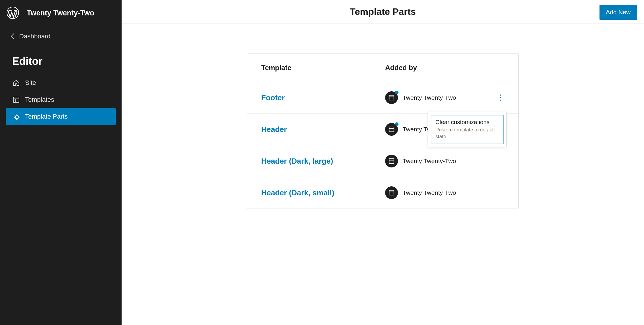 Image resolution: width=644 pixels, height=325 pixels. Describe the element at coordinates (16, 83) in the screenshot. I see `home-icon` at that location.